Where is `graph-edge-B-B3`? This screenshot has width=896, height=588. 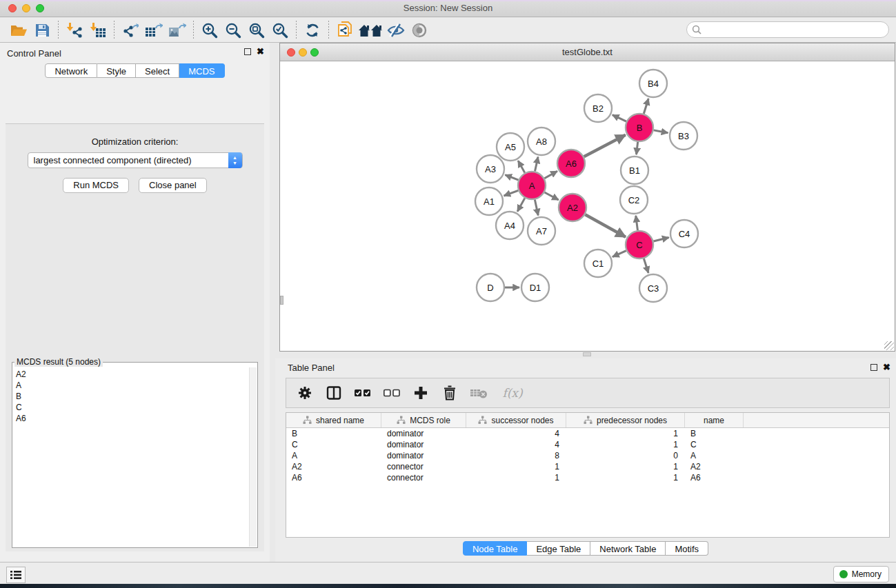
graph-edge-B-B3 is located at coordinates (661, 132).